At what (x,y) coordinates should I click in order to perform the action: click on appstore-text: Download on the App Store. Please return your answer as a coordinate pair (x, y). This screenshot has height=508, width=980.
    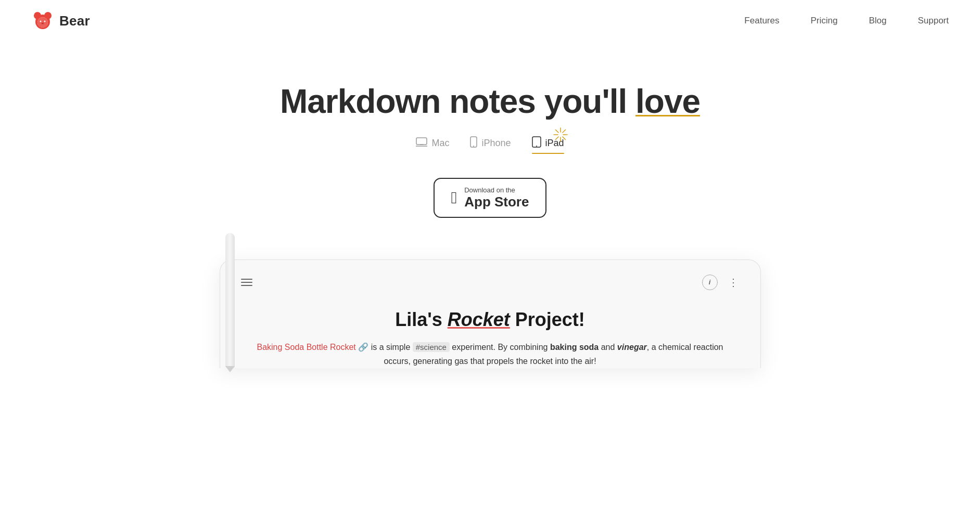
    Looking at the image, I should click on (497, 198).